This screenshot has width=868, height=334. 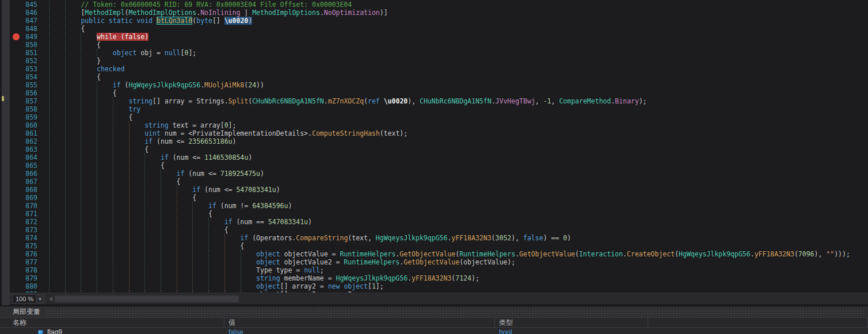 What do you see at coordinates (554, 238) in the screenshot?
I see `code-token: ) ==` at bounding box center [554, 238].